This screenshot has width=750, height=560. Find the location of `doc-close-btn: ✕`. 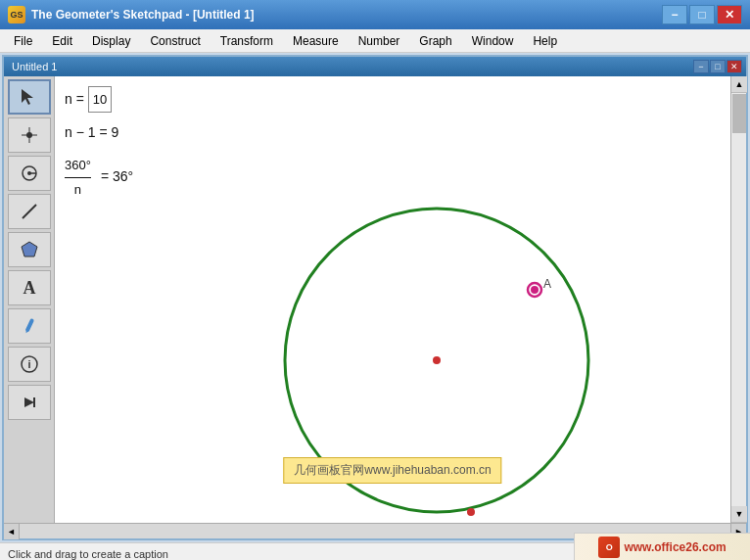

doc-close-btn: ✕ is located at coordinates (734, 67).